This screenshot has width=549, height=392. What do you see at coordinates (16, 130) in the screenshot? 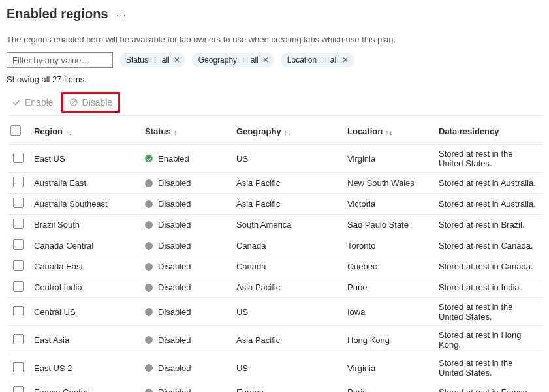
I see `select-all-checkbox` at bounding box center [16, 130].